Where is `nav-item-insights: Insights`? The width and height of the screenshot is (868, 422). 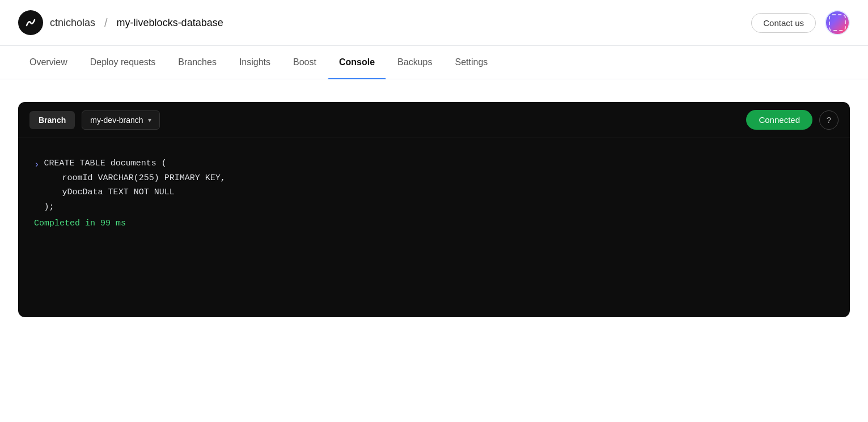
nav-item-insights: Insights is located at coordinates (255, 62).